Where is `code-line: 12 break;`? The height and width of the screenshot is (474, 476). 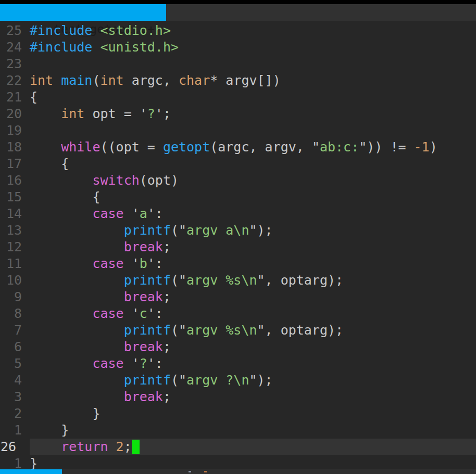
code-line: 12 break; is located at coordinates (238, 247).